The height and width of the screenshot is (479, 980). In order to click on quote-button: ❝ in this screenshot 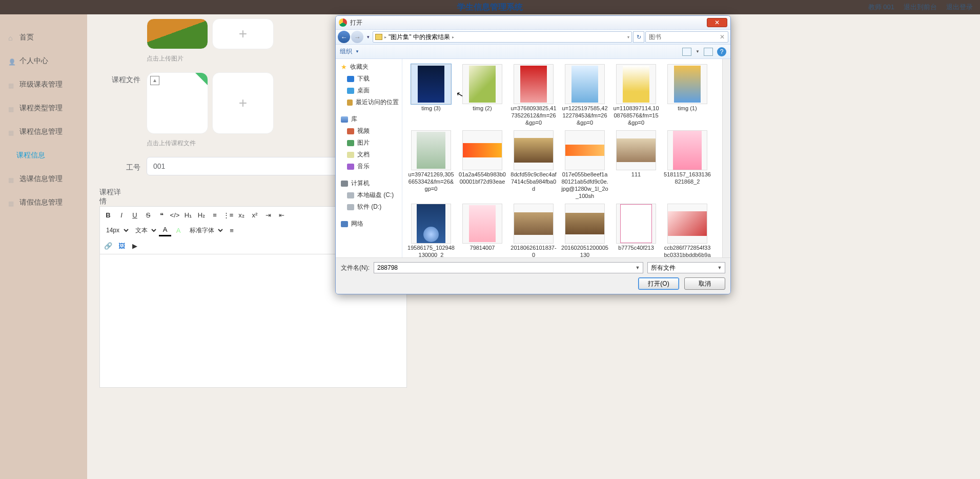, I will do `click(161, 215)`.